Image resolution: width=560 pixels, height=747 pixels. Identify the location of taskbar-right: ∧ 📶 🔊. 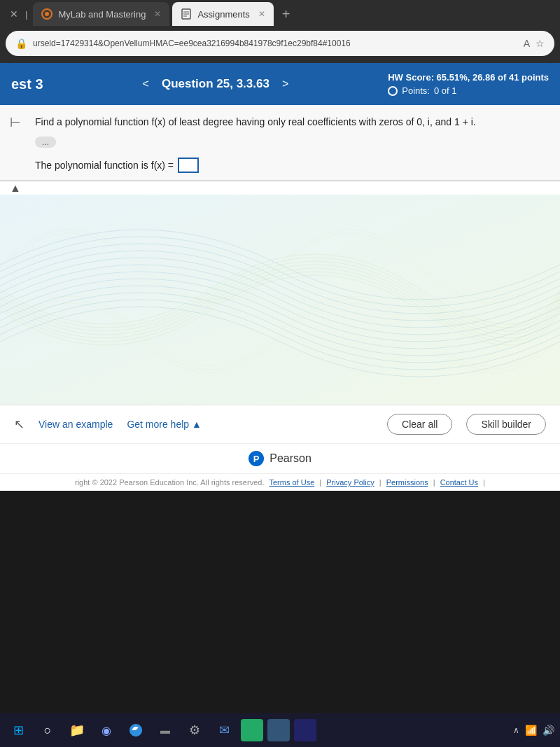
(533, 730).